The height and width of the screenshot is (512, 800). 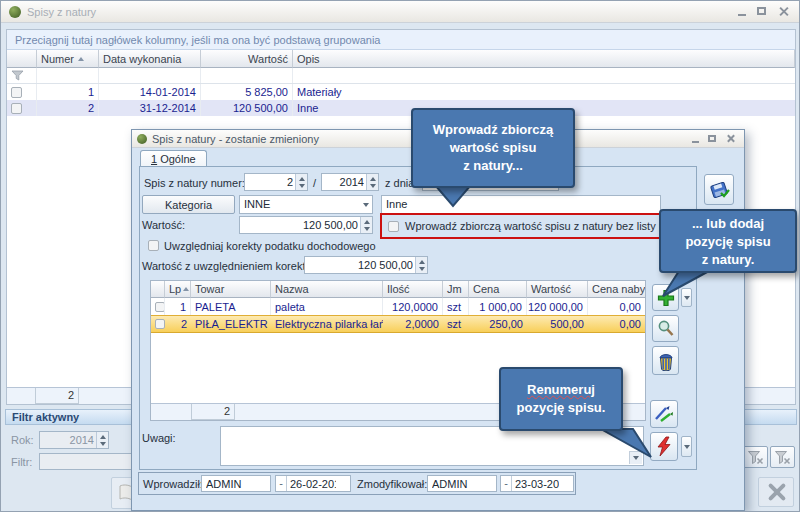 I want to click on items-header-ilosc: Ilość, so click(x=413, y=290).